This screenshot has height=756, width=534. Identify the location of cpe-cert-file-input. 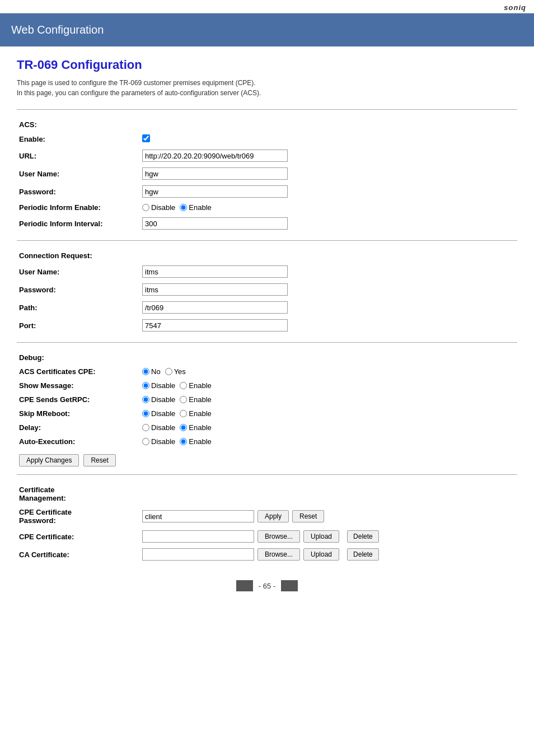
(198, 536).